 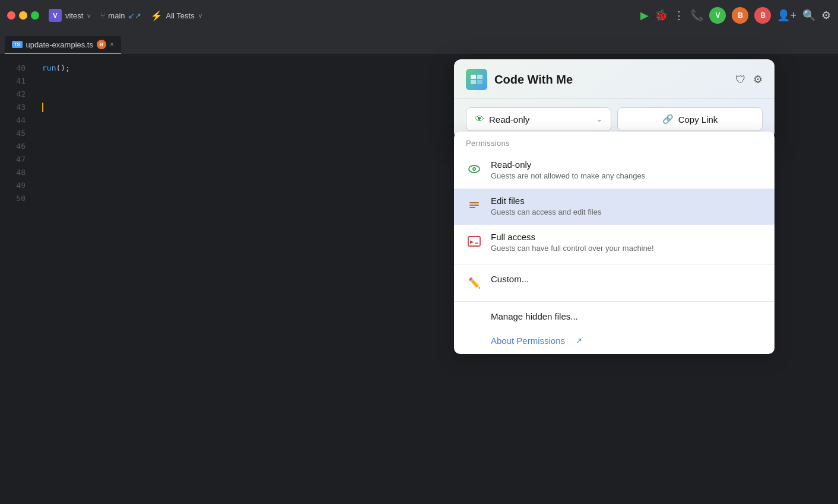 I want to click on about-permissions-item: About Permissions ↗, so click(x=614, y=342).